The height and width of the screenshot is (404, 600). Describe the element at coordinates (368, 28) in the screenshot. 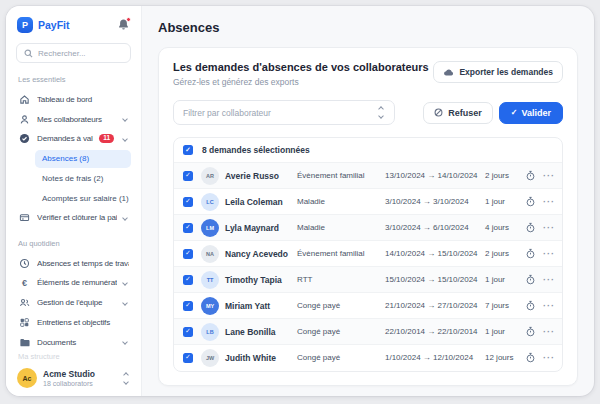

I see `page-title: Absences` at that location.